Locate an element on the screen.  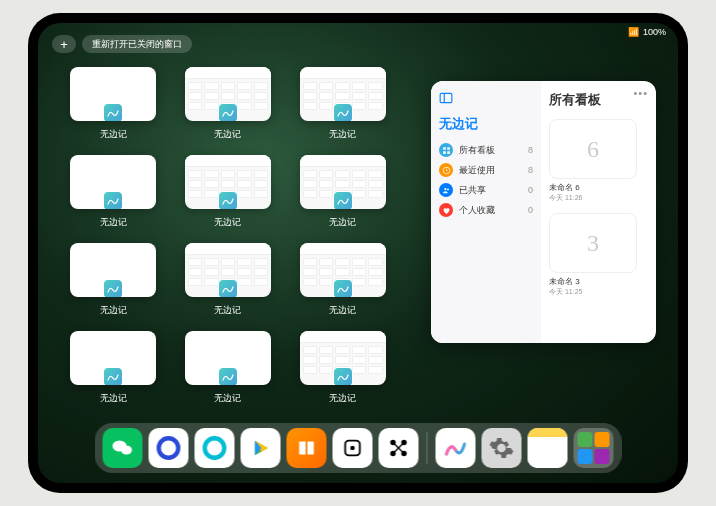
dock-app-dice is located at coordinates (353, 448).